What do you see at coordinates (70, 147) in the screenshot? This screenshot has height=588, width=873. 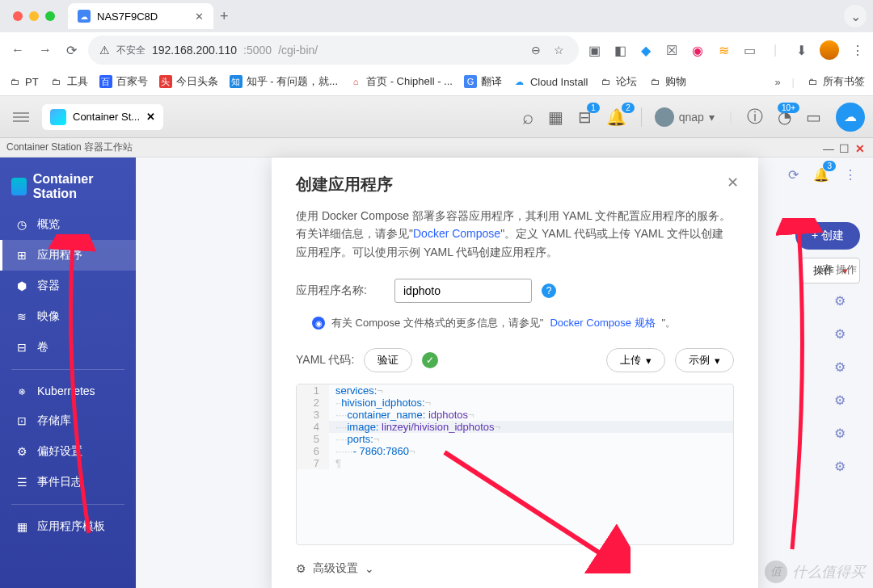 I see `cs-window-title: Container Station 容器工作站` at bounding box center [70, 147].